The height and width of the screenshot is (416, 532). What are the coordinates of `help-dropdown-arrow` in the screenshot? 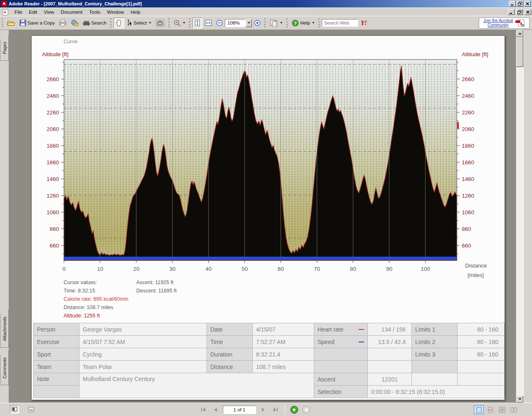 It's located at (313, 23).